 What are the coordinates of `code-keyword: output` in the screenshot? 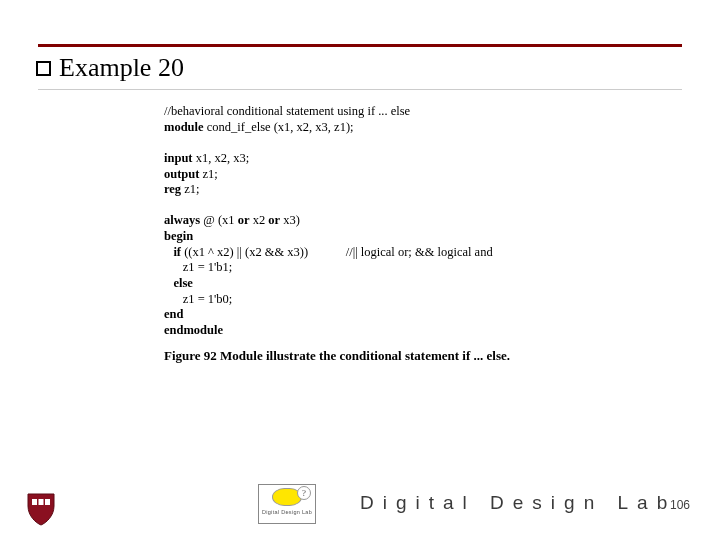 It's located at (182, 174).